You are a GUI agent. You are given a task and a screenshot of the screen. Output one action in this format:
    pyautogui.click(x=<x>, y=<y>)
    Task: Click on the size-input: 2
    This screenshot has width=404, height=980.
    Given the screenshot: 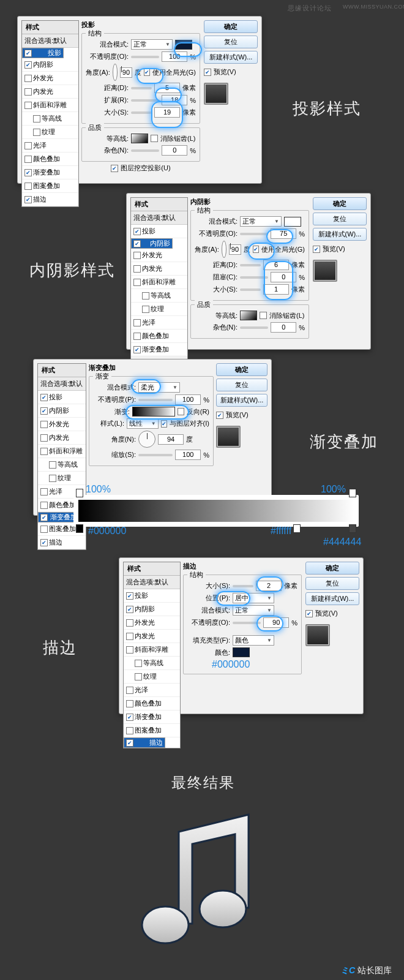 What is the action you would take?
    pyautogui.click(x=269, y=586)
    